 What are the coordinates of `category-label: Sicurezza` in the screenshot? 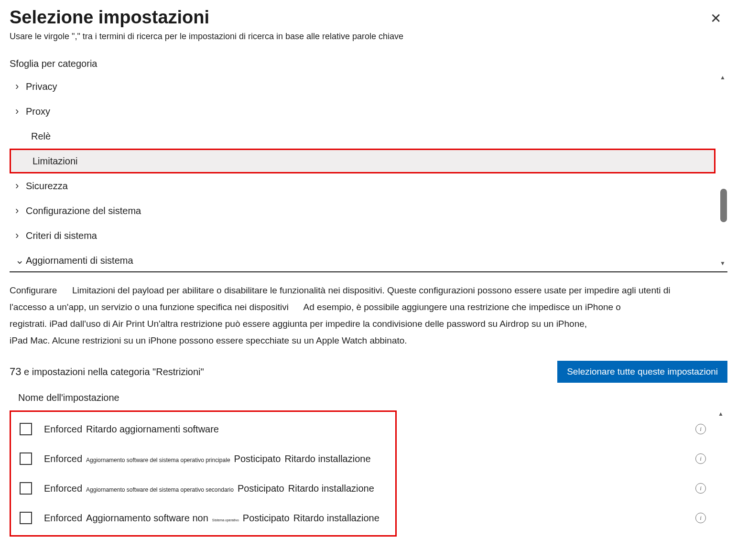 It's located at (47, 186).